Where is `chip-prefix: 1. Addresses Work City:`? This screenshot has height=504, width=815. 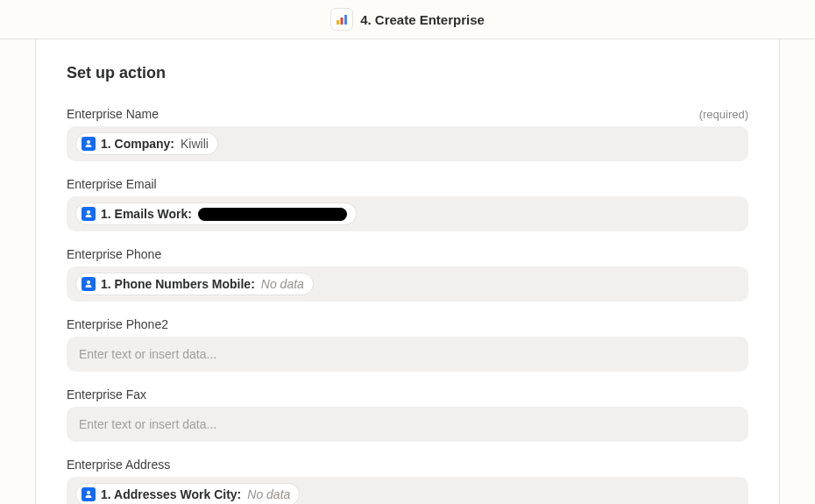 chip-prefix: 1. Addresses Work City: is located at coordinates (171, 494).